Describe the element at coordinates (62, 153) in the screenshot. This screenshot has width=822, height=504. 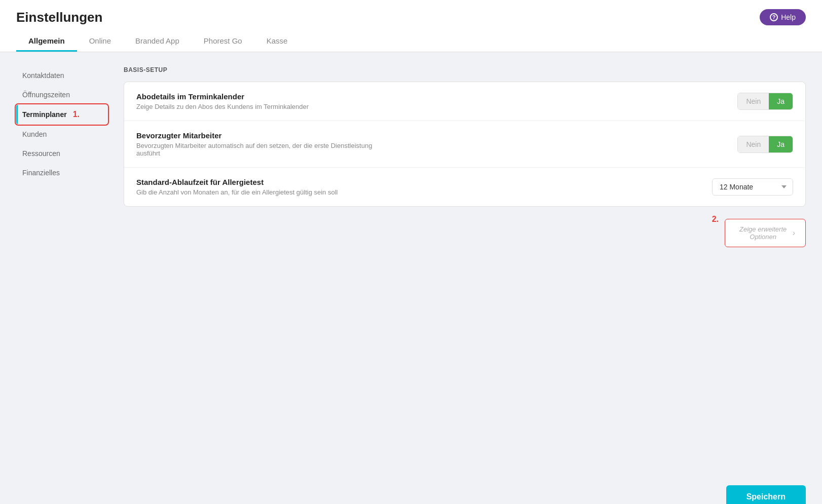
I see `sidebar-item-ressourcen: Ressourcen` at that location.